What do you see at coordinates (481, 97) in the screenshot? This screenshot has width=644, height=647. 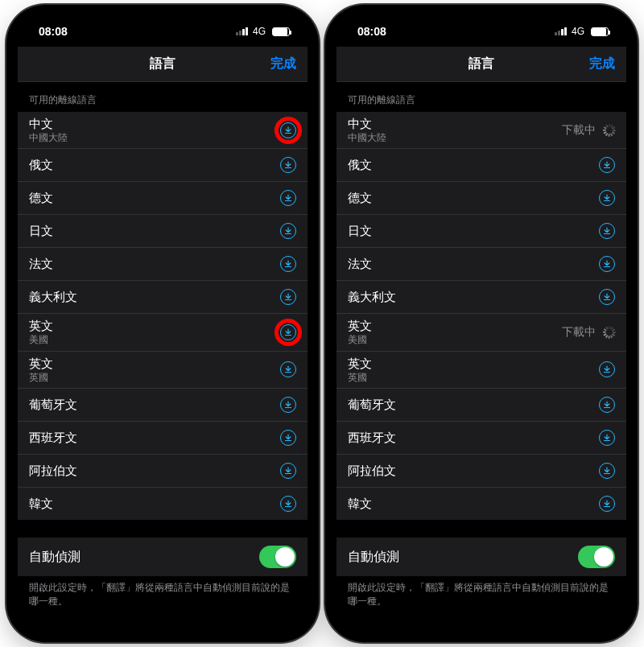 I see `section-header: 可用的離線語言` at bounding box center [481, 97].